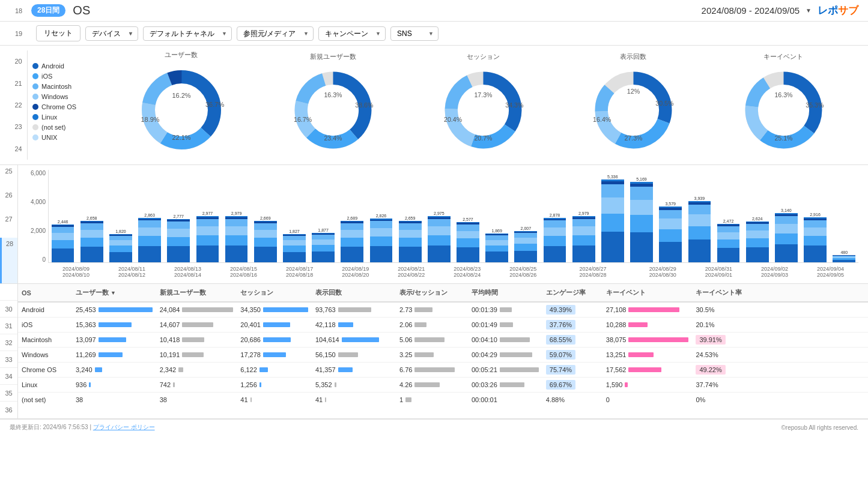 The height and width of the screenshot is (488, 868). Describe the element at coordinates (179, 238) in the screenshot. I see `bar-group-5: 2,777` at that location.